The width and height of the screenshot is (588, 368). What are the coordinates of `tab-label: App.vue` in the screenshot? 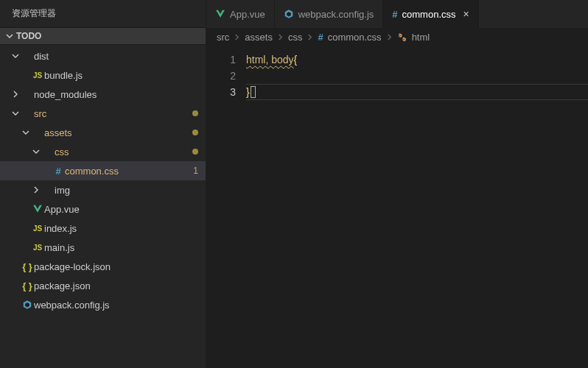 It's located at (248, 15).